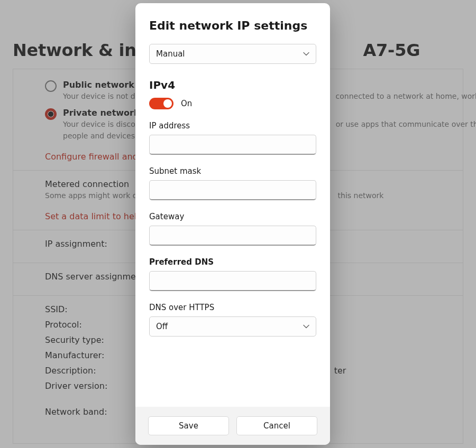 The image size is (476, 448). Describe the element at coordinates (233, 126) in the screenshot. I see `ip-address-label: IP address` at that location.